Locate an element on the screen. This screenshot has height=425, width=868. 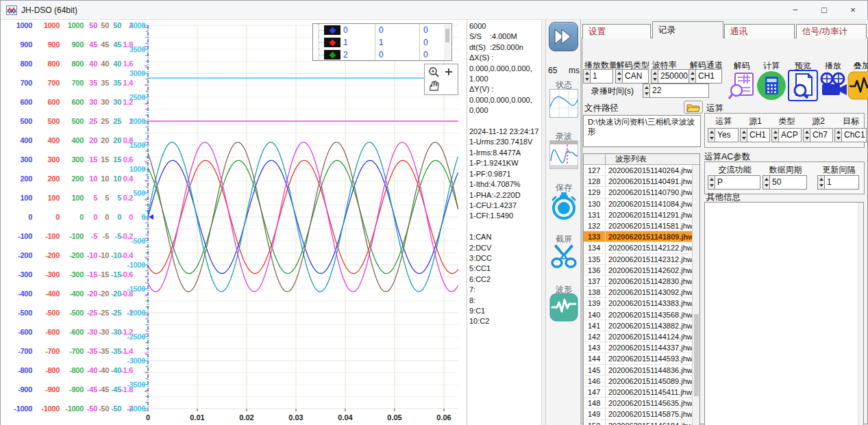
file-list-row: 14120200620151143882.jhw is located at coordinates (638, 326).